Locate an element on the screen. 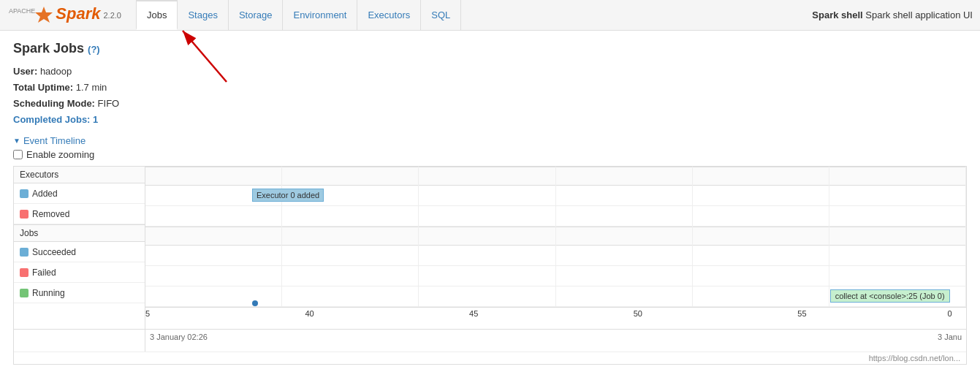 This screenshot has height=372, width=980. legend-running: Running is located at coordinates (79, 293).